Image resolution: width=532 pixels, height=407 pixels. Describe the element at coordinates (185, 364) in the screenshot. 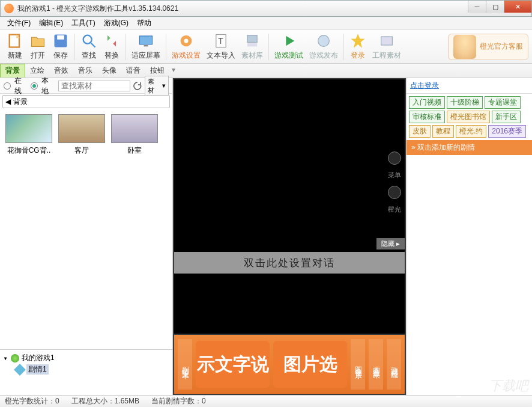

I see `col-script: 剧情文本` at that location.